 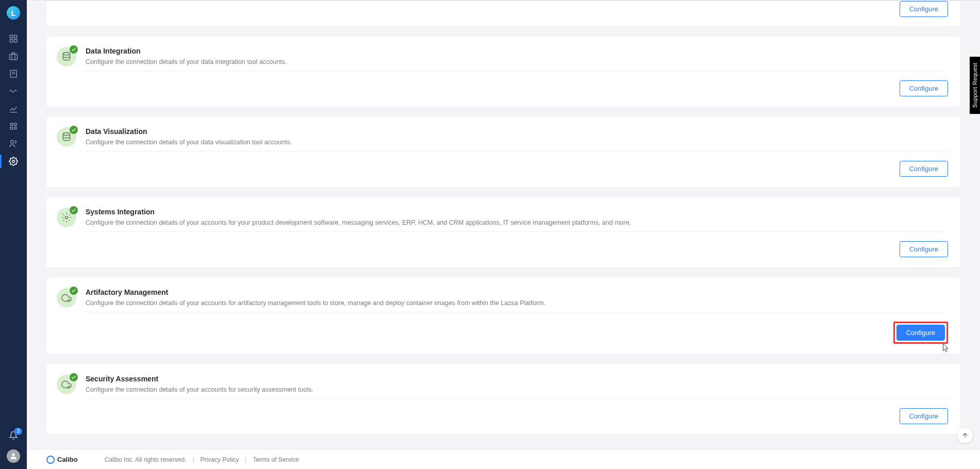 I want to click on settings-card-partial: Configure, so click(x=503, y=13).